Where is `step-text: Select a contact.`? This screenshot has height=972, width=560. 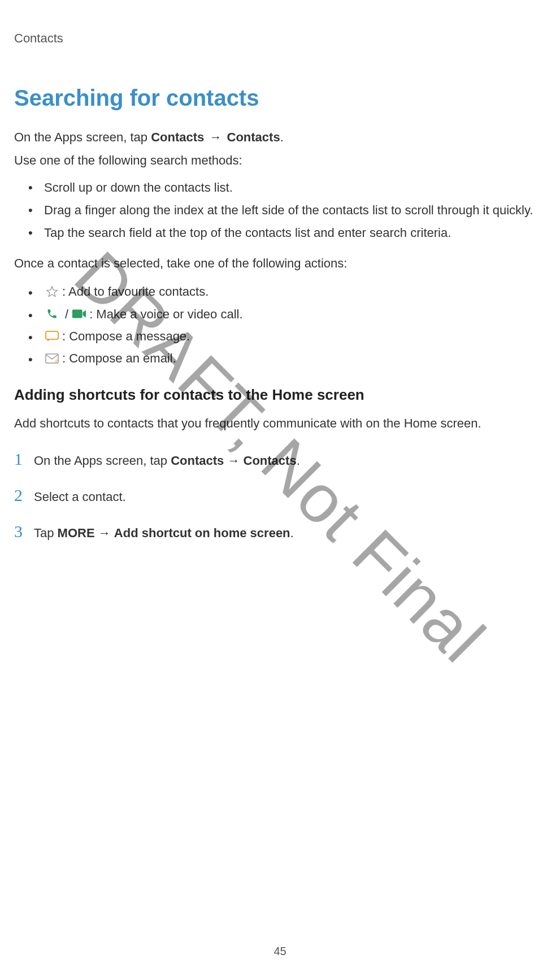 step-text: Select a contact. is located at coordinates (80, 496).